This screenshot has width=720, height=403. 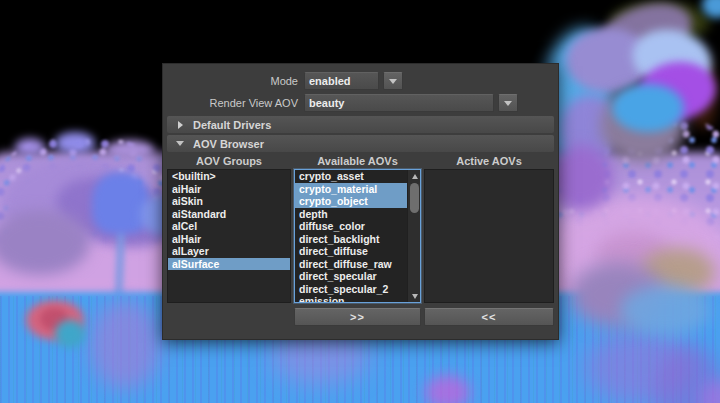 I want to click on mode-select-arrow-button, so click(x=393, y=81).